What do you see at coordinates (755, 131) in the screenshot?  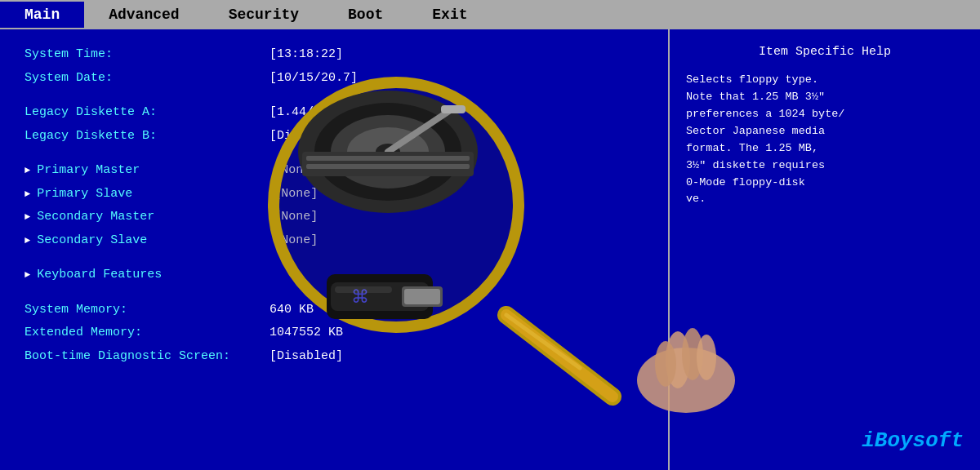 I see `help-line-4: Sector Japanese media` at bounding box center [755, 131].